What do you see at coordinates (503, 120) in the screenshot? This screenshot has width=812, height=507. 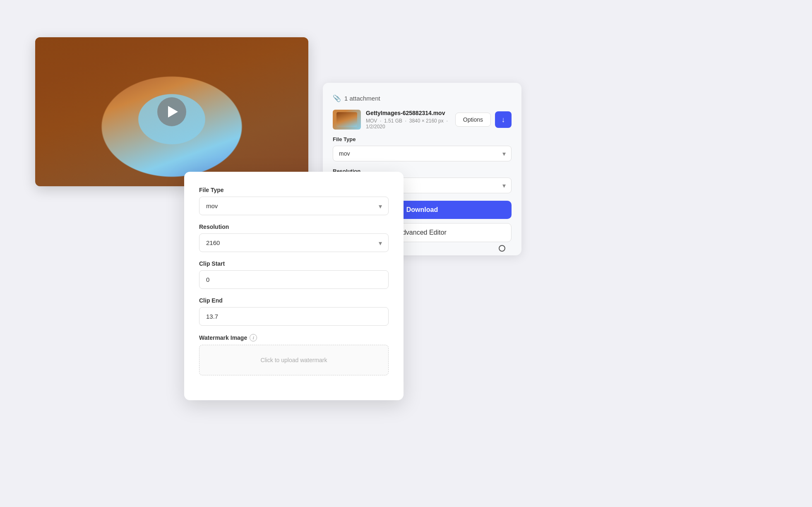 I see `download-icon-button: ↓` at bounding box center [503, 120].